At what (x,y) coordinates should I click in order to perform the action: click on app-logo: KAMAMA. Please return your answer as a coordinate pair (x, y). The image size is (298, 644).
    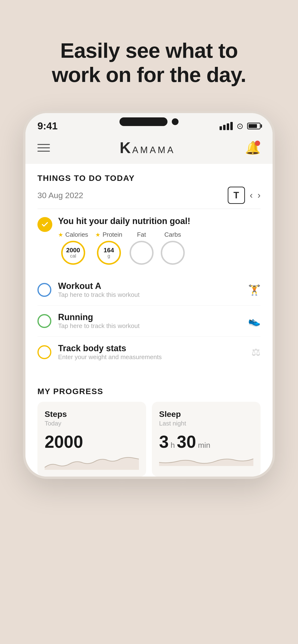
    Looking at the image, I should click on (147, 148).